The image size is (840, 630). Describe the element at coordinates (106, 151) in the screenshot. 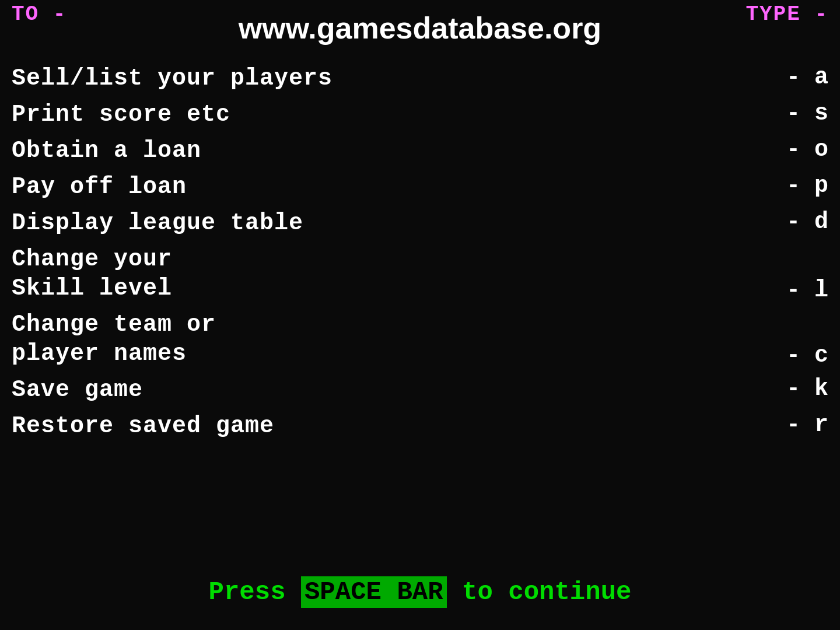

I see `menu-item-obtain-loan-label: Obtain a loan` at that location.